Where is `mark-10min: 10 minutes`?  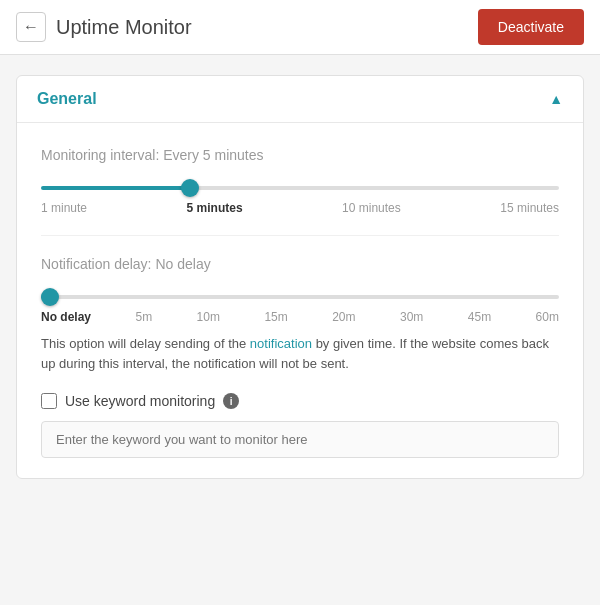
mark-10min: 10 minutes is located at coordinates (372, 208).